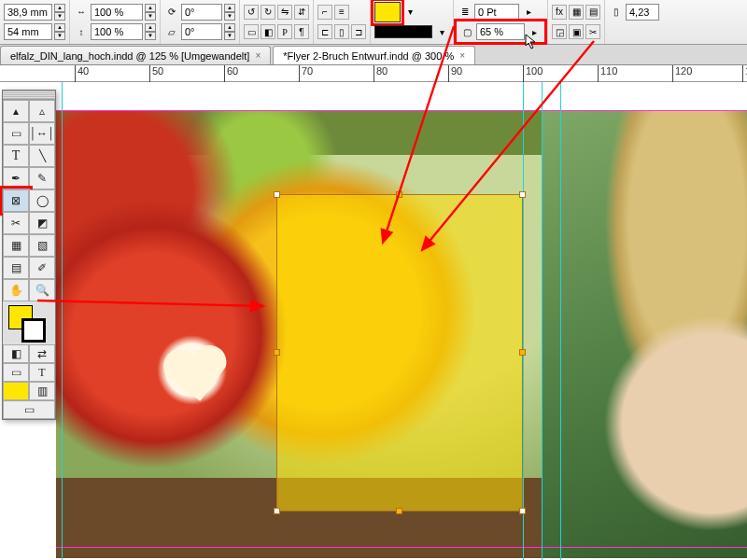  Describe the element at coordinates (487, 12) in the screenshot. I see `stroke-weight-value: 0 Pt` at that location.